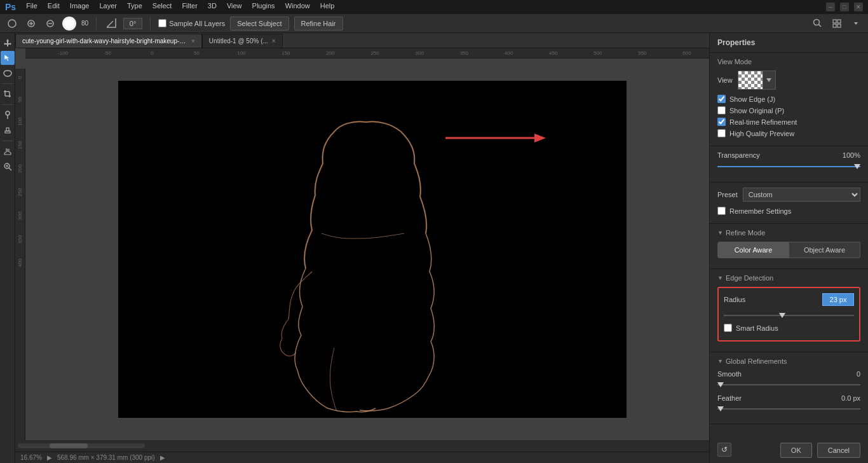 The width and height of the screenshot is (868, 463). I want to click on sample-all-layers-label: Sample All Layers, so click(192, 23).